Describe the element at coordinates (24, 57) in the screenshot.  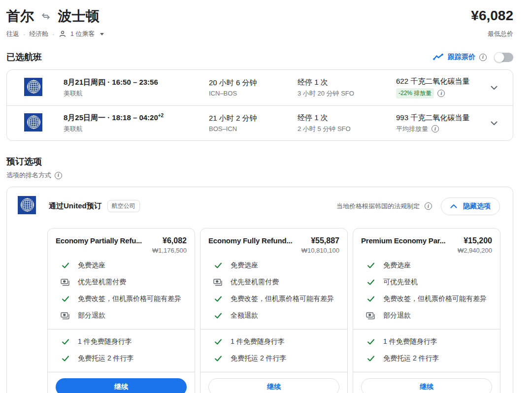
I see `selected-flights-title: 已选航班` at that location.